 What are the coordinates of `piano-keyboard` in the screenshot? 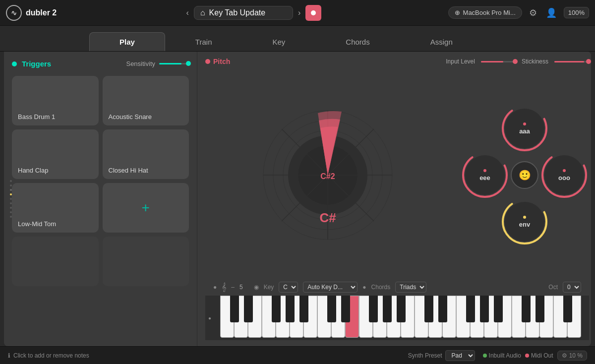 It's located at (401, 316).